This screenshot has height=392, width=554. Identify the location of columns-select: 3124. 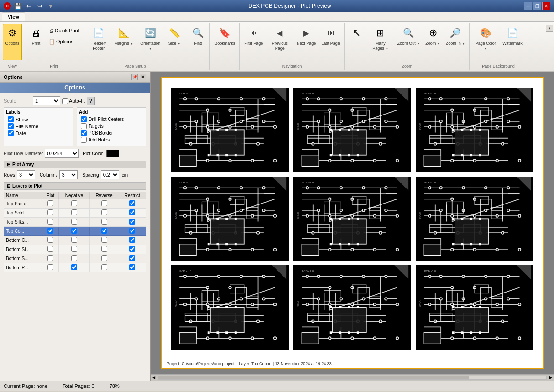
(68, 175).